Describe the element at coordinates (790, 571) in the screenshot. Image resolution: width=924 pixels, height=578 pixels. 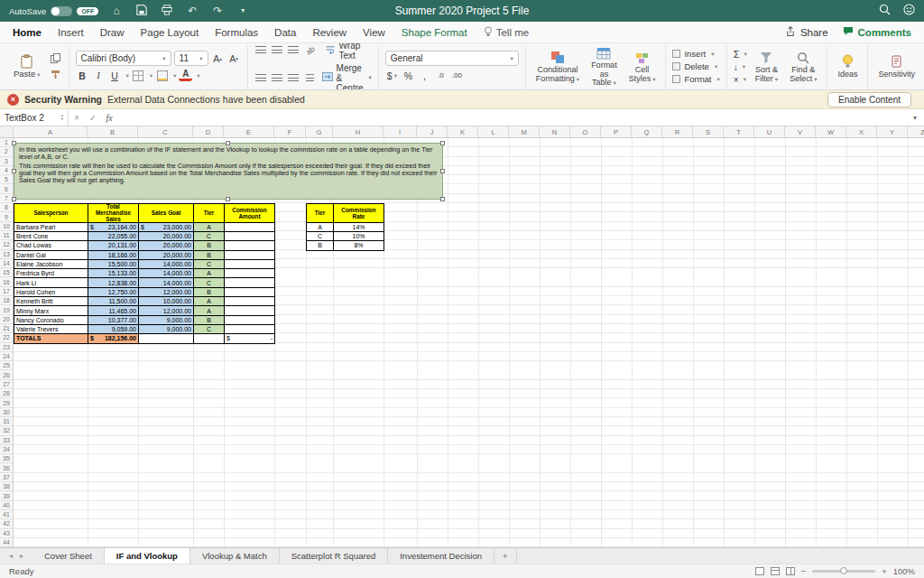
I see `page-break-view-icon` at that location.